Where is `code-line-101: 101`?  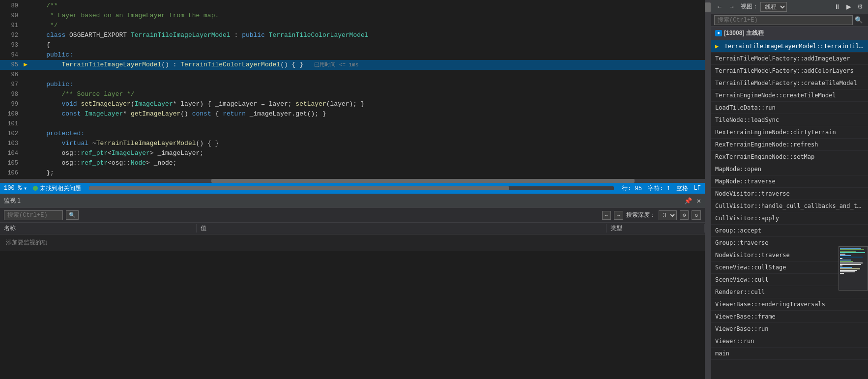
code-line-101: 101 is located at coordinates (352, 124).